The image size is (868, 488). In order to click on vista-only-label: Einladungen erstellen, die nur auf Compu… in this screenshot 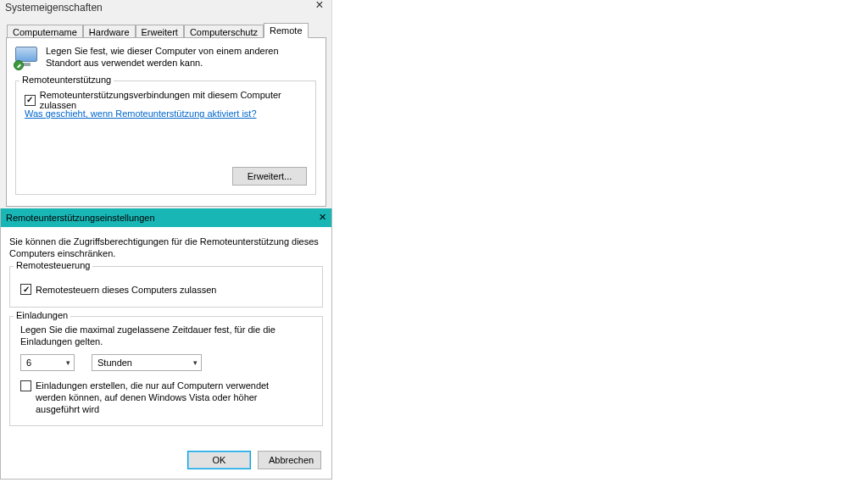, I will do `click(167, 397)`.